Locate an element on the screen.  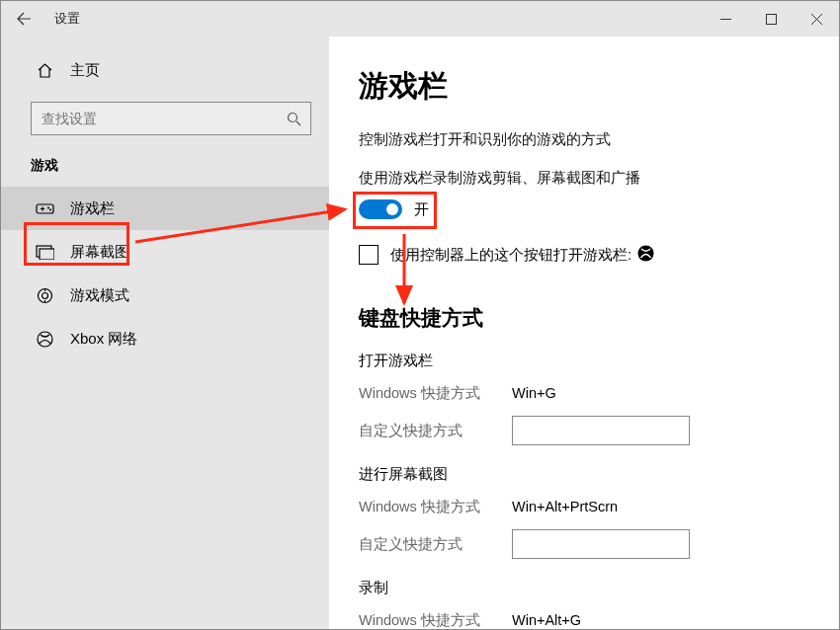
sidebar-item-captures: 屏幕截图 is located at coordinates (165, 252).